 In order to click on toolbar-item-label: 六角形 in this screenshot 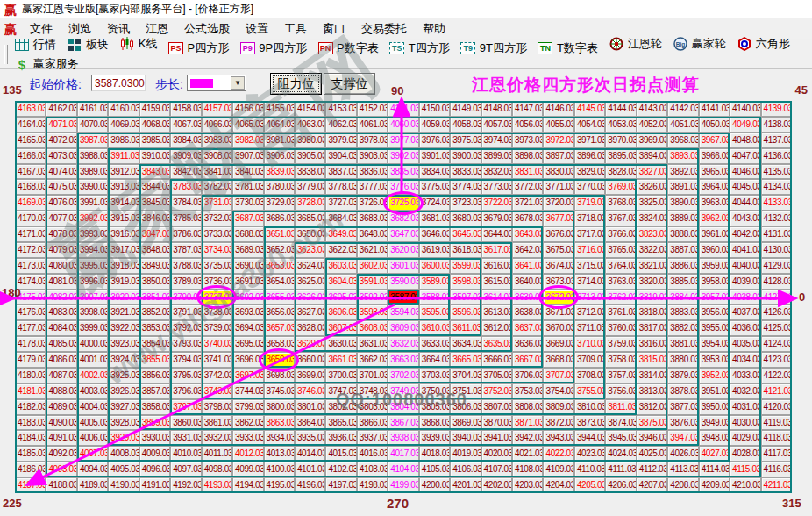, I will do `click(773, 44)`.